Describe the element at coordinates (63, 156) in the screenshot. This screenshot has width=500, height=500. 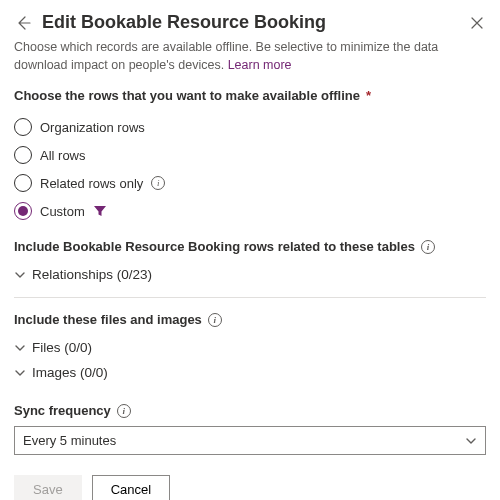
I see `radio-label: All rows` at that location.